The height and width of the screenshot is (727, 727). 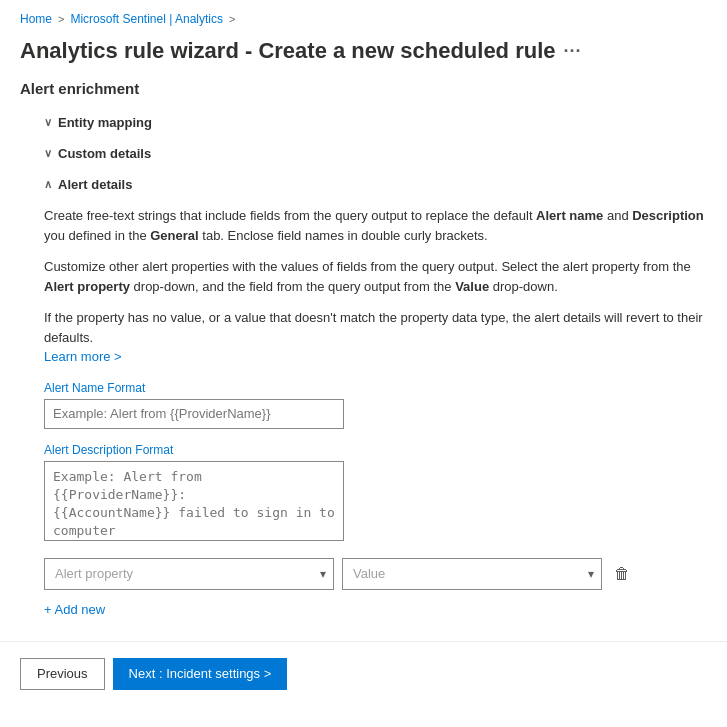 What do you see at coordinates (189, 574) in the screenshot?
I see `alert-property-dropdown-wrapper: Alert property ▾` at bounding box center [189, 574].